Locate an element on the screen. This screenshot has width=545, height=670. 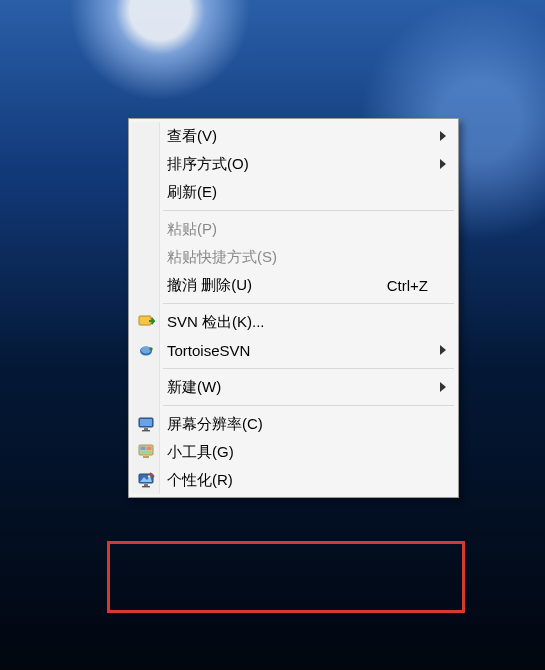
menu-item-label: 粘贴快捷方式(S) is located at coordinates (222, 258).